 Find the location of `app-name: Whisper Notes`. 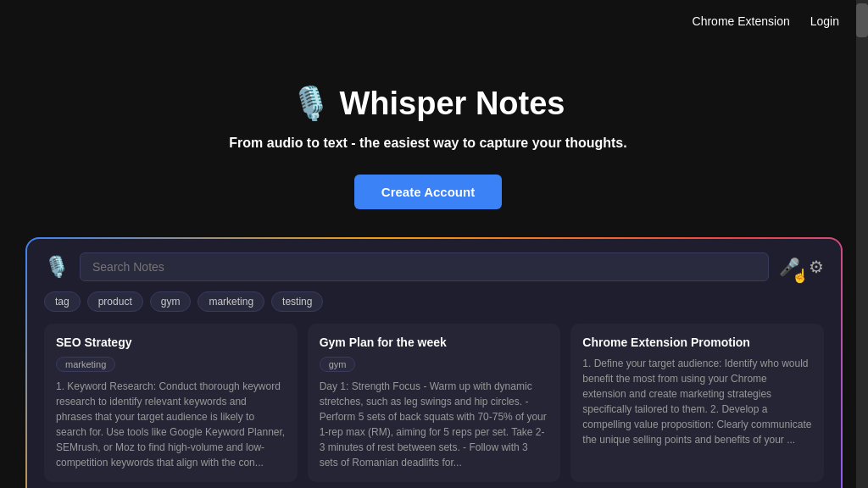

app-name: Whisper Notes is located at coordinates (452, 103).